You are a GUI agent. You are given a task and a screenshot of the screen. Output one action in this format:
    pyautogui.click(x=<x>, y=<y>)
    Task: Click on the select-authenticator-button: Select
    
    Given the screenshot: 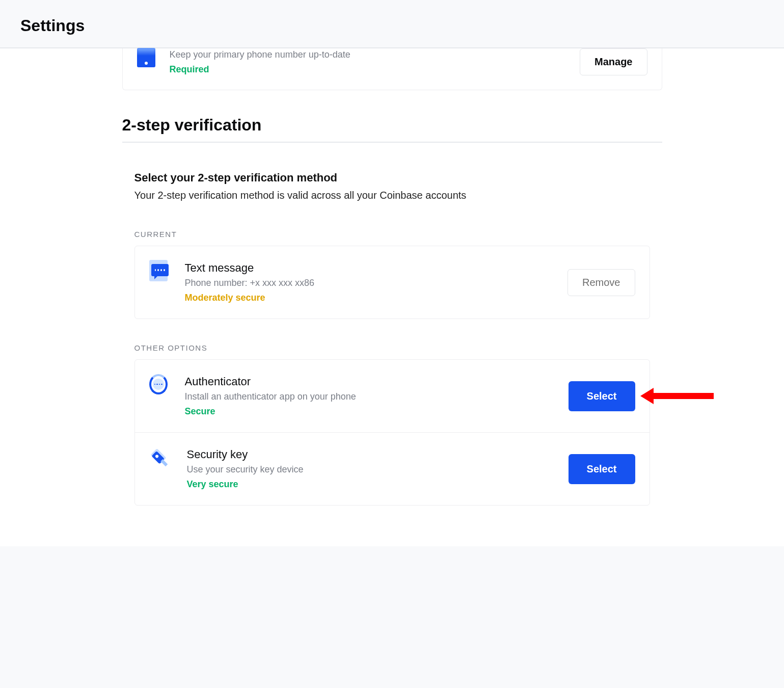 What is the action you would take?
    pyautogui.click(x=602, y=396)
    